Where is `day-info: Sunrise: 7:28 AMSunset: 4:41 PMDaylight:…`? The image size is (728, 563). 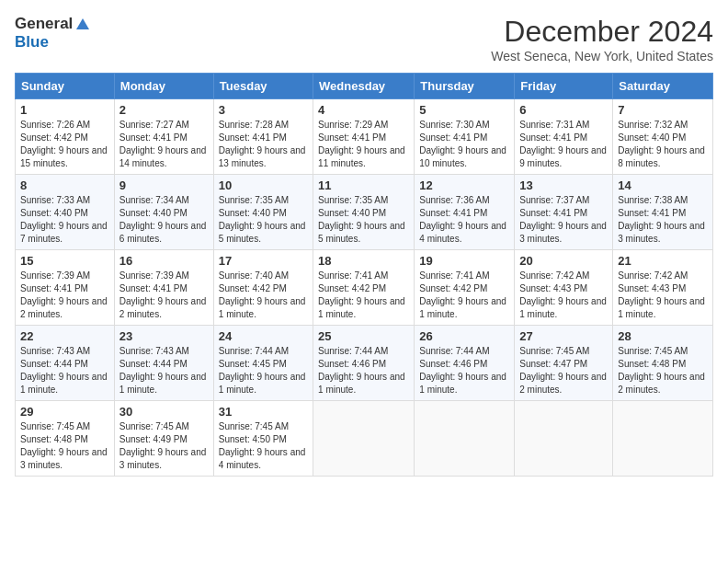 day-info: Sunrise: 7:28 AMSunset: 4:41 PMDaylight:… is located at coordinates (263, 144).